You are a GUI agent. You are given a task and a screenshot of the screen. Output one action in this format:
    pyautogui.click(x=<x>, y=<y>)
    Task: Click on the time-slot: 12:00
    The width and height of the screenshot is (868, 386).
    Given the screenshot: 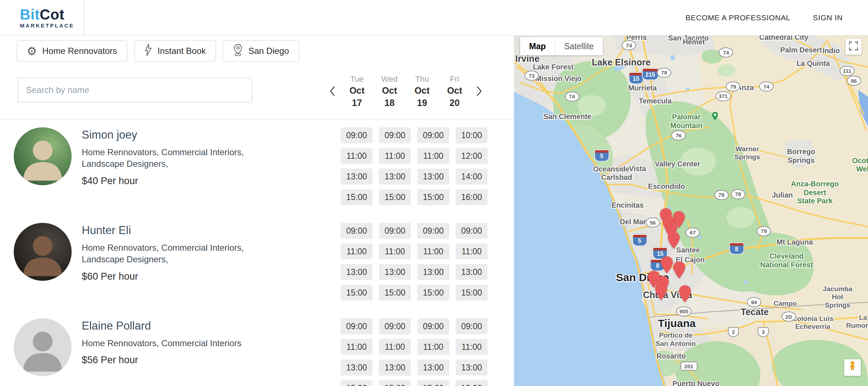 What is the action you would take?
    pyautogui.click(x=472, y=156)
    